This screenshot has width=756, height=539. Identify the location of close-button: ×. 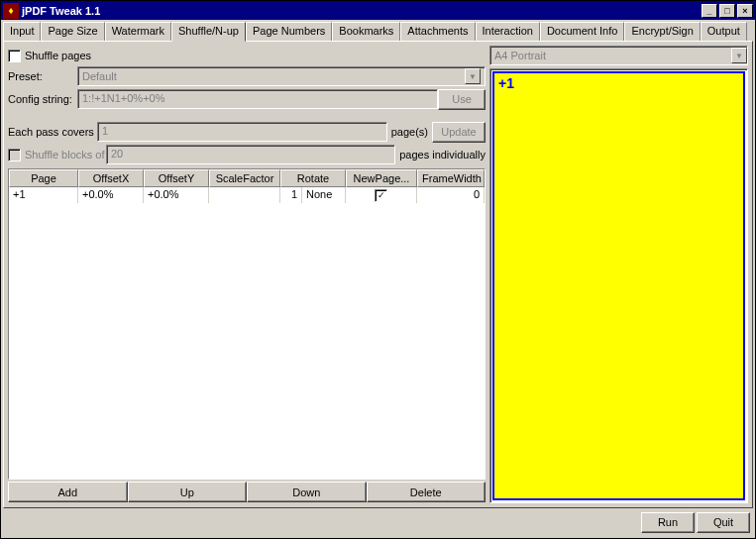
(745, 11).